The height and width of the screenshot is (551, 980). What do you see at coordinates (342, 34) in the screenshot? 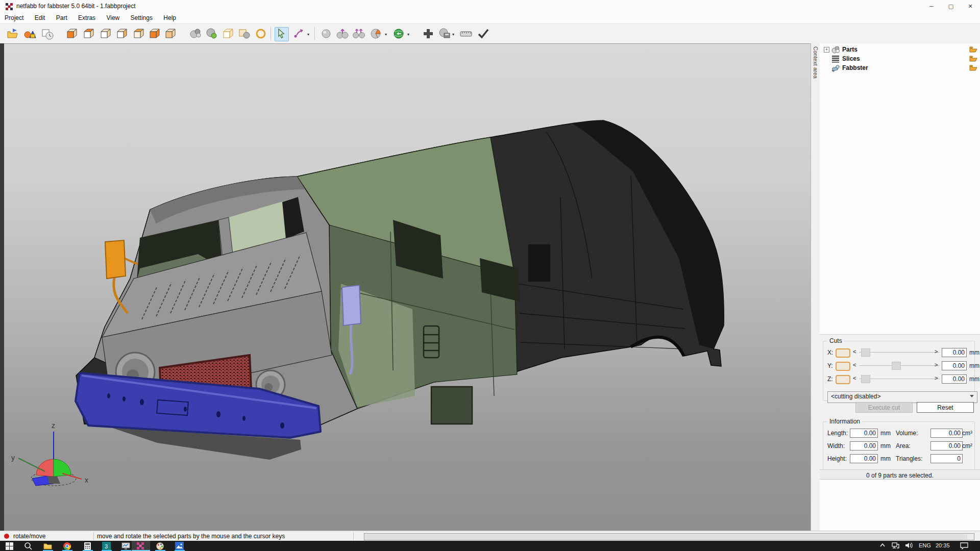
I see `move-part-icon` at bounding box center [342, 34].